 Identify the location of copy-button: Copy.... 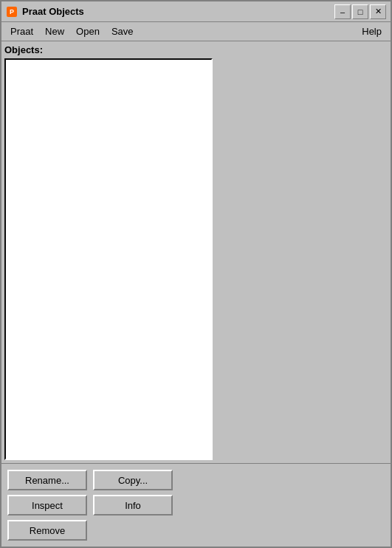
(133, 480).